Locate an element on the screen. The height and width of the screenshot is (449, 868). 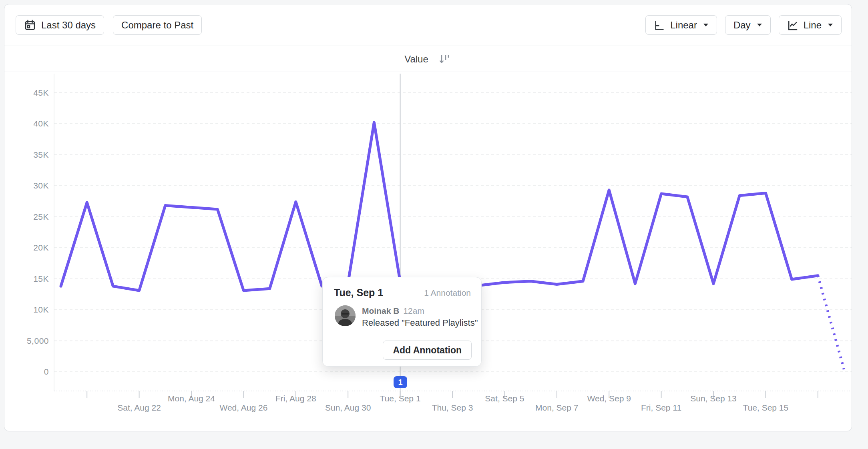
y-axis-label: 10K is located at coordinates (41, 310).